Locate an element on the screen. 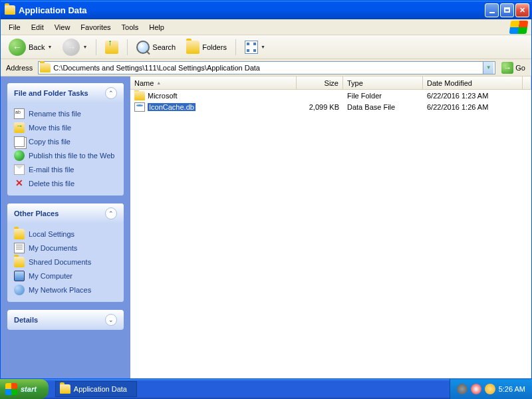  task-link: Move this file is located at coordinates (65, 128).